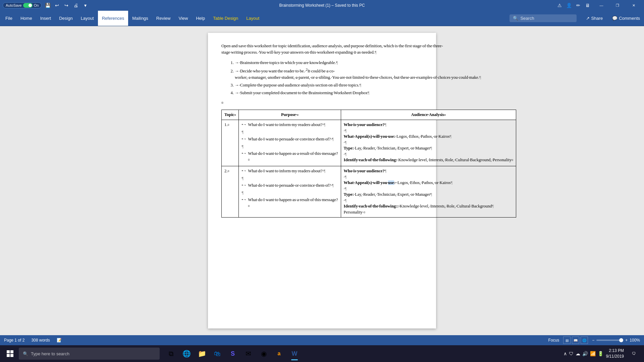 The image size is (644, 362). I want to click on close-button: ✕, so click(634, 5).